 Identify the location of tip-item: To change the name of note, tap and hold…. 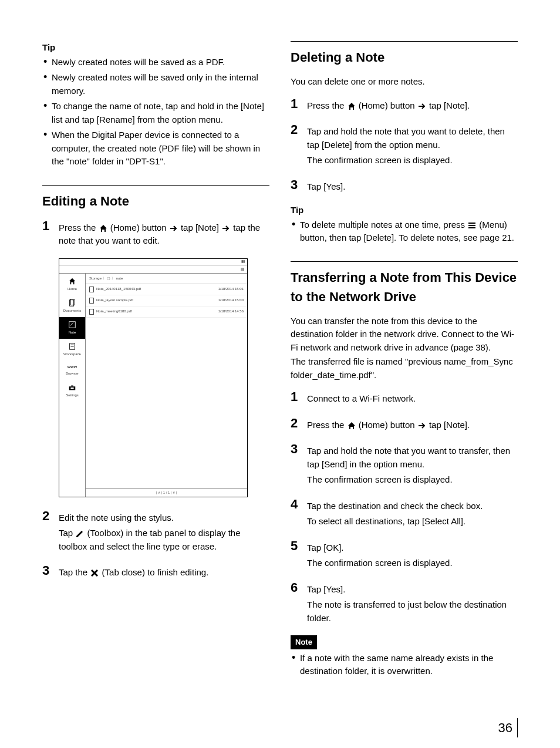
(156, 113).